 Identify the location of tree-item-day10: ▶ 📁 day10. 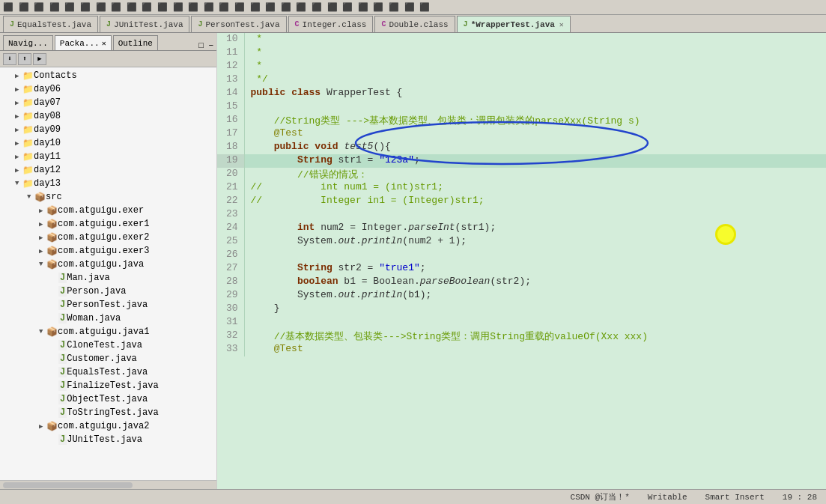
(108, 143).